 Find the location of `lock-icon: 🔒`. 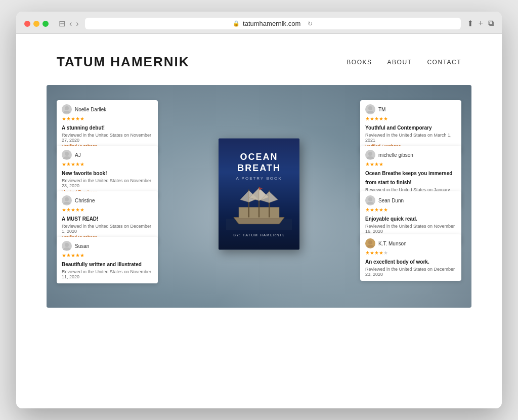

lock-icon: 🔒 is located at coordinates (236, 23).